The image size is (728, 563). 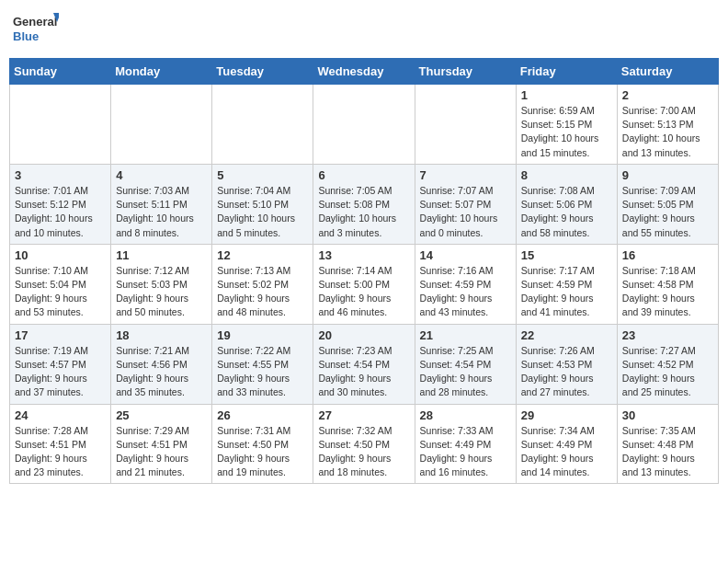 I want to click on header-friday: Friday, so click(x=566, y=72).